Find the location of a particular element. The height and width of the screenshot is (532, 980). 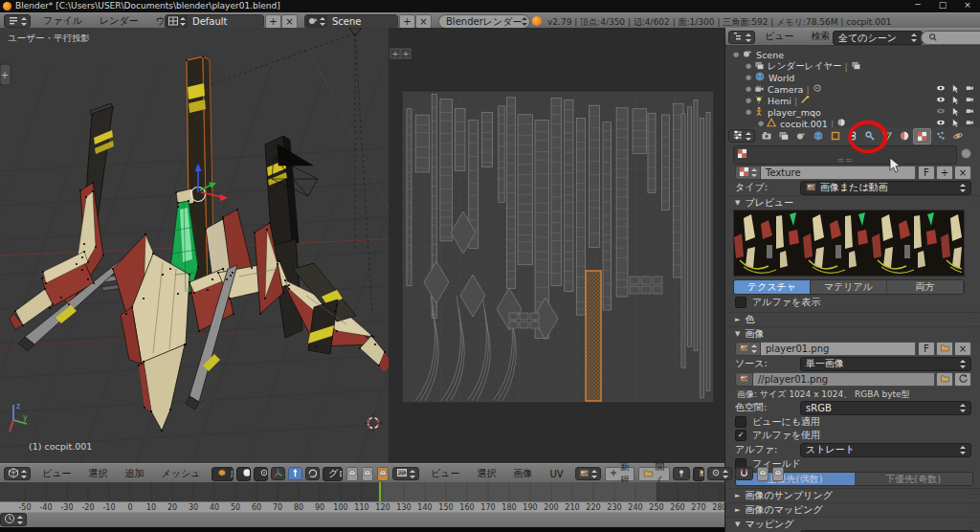

screen-layout-selector: Default is located at coordinates (214, 21).